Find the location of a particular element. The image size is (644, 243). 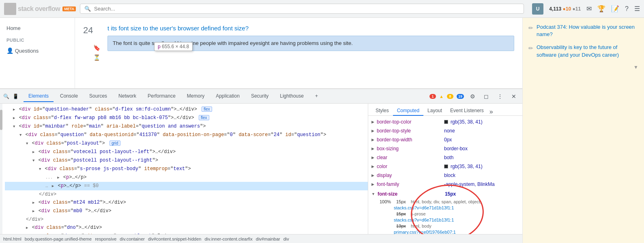

inspect-icon: 🔍 is located at coordinates (6, 96).